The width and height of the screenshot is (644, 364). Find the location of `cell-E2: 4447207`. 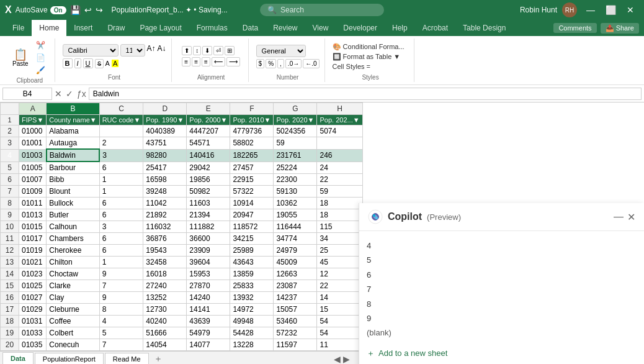

cell-E2: 4447207 is located at coordinates (208, 132).